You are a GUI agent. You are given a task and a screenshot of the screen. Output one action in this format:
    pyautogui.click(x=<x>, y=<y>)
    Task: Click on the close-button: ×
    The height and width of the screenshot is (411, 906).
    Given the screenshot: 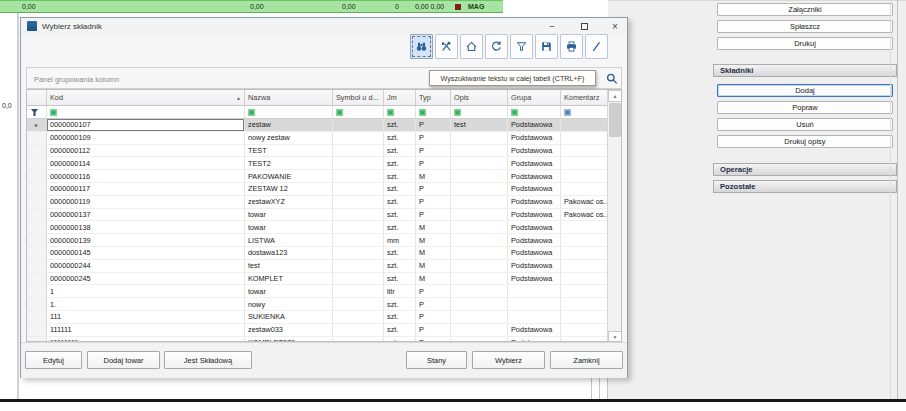 What is the action you would take?
    pyautogui.click(x=615, y=26)
    